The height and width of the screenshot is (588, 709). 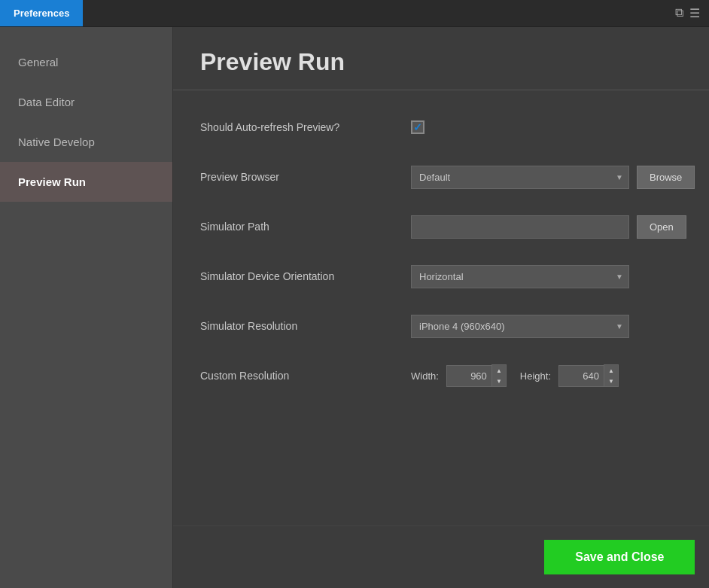 What do you see at coordinates (441, 557) in the screenshot?
I see `content-footer: Save and Close` at bounding box center [441, 557].